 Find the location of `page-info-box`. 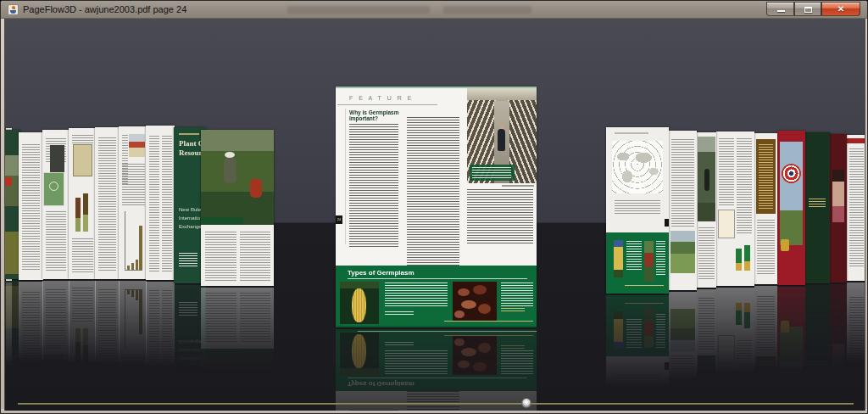

page-info-box is located at coordinates (726, 224).